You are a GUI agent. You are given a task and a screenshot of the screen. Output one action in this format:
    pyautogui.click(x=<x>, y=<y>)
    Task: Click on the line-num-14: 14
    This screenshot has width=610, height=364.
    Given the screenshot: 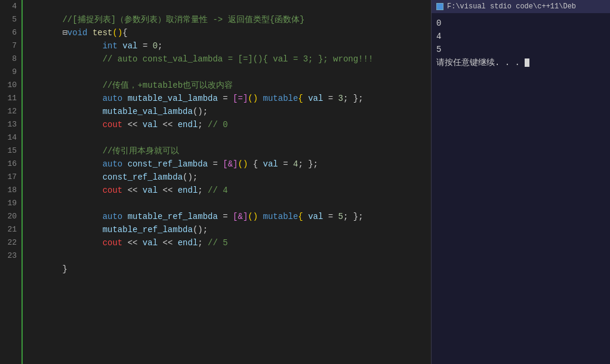 What is the action you would take?
    pyautogui.click(x=8, y=138)
    